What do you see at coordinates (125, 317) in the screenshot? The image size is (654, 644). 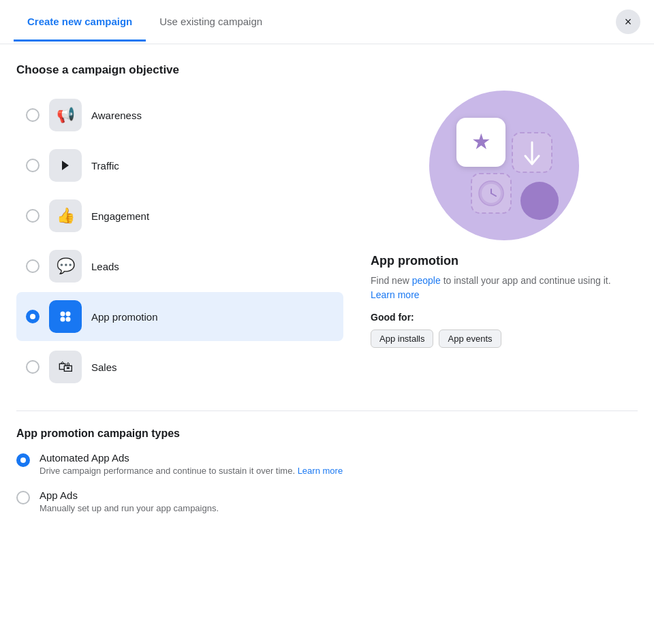 I see `app-promotion-label: App promotion` at bounding box center [125, 317].